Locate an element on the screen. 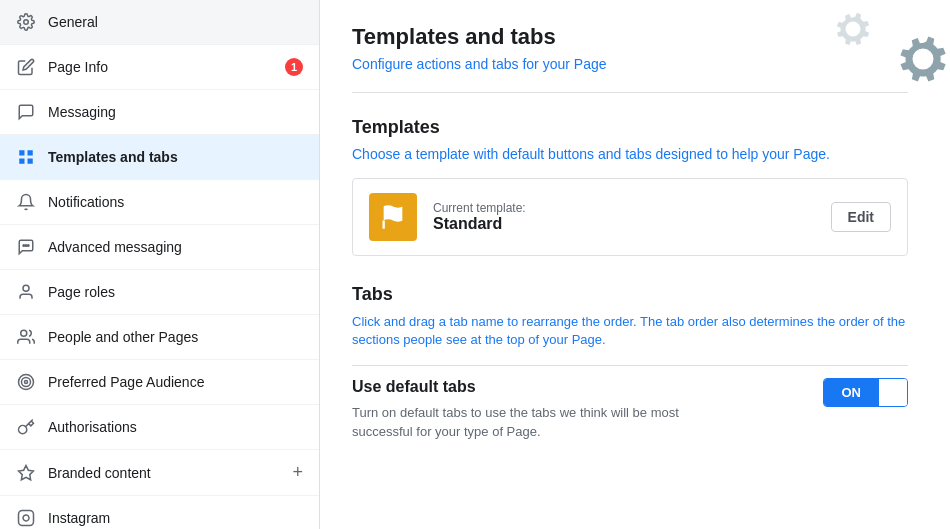  sidebar-item-label: Preferred Page Audience is located at coordinates (176, 382).